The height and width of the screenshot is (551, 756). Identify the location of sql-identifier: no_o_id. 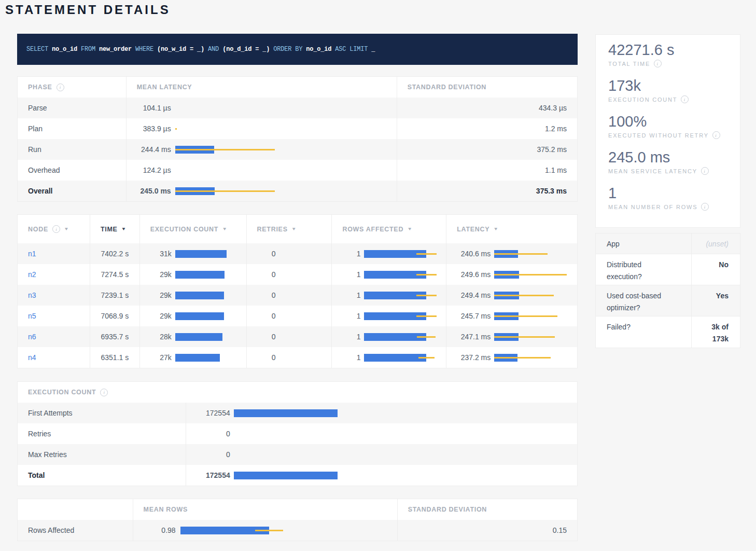
(63, 49).